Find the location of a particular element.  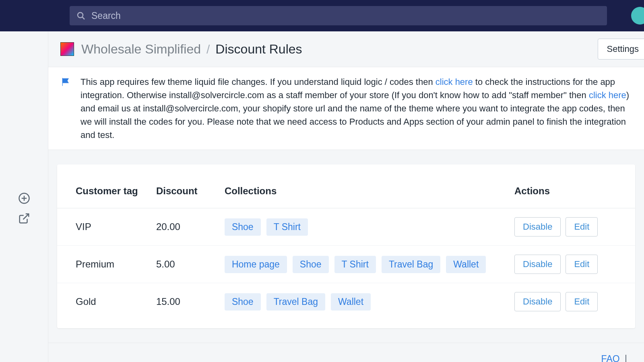

col-collections: Collections is located at coordinates (361, 192).